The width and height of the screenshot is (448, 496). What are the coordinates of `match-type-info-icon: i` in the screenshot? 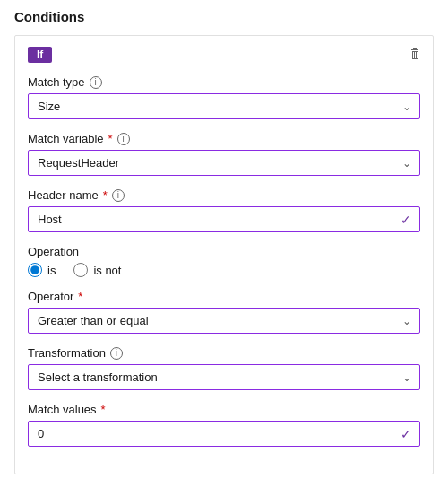 It's located at (96, 83).